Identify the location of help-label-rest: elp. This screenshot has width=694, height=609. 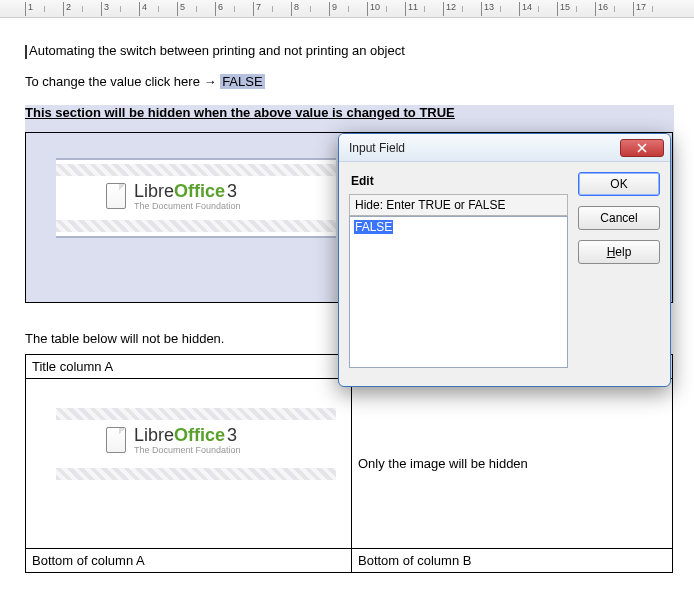
(623, 252).